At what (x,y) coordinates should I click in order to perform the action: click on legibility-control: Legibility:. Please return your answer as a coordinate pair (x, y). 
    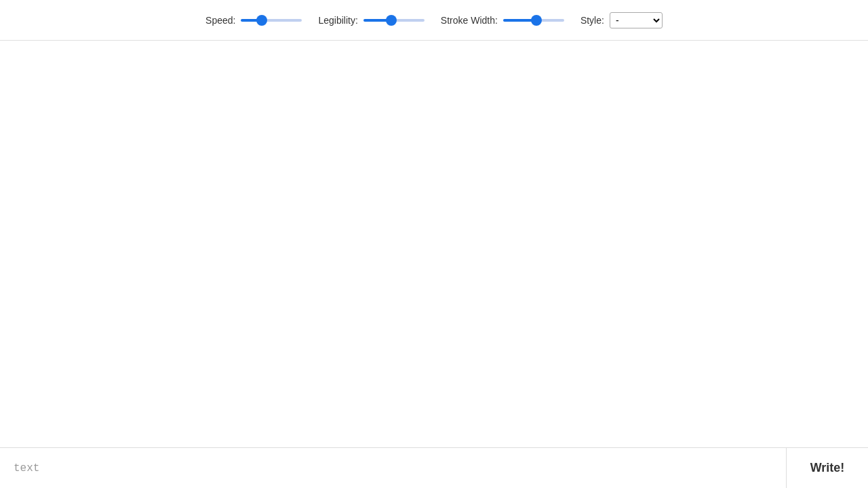
    Looking at the image, I should click on (371, 20).